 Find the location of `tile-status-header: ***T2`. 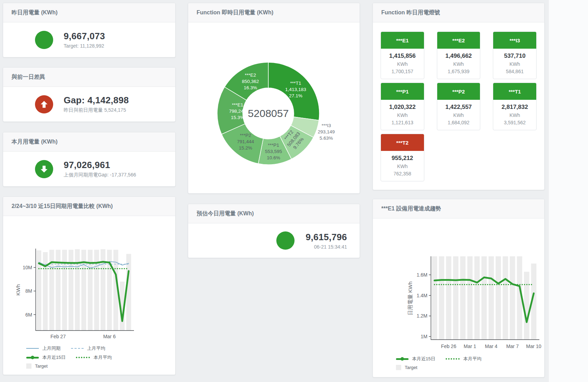

tile-status-header: ***T2 is located at coordinates (402, 143).